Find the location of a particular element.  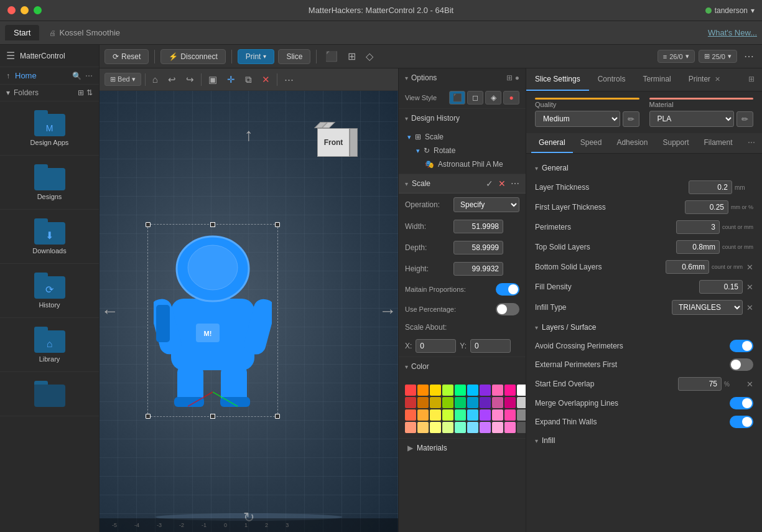

scale-close-icon: ✕ is located at coordinates (502, 184).